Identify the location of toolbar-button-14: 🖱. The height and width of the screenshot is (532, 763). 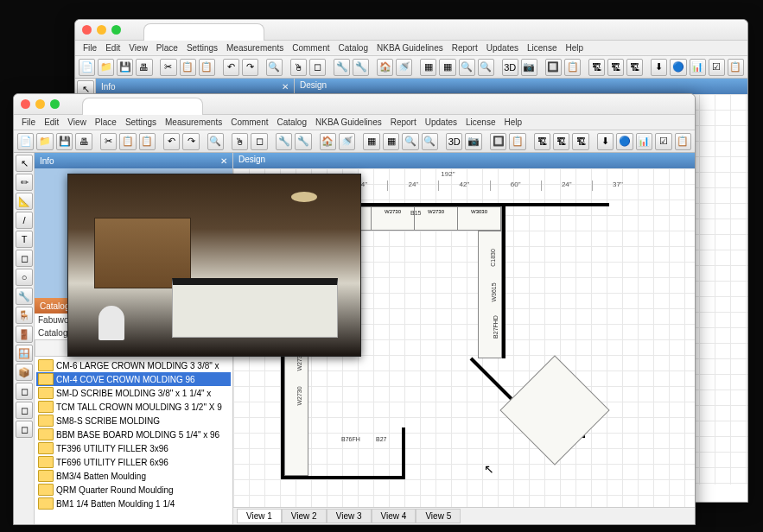
(299, 67).